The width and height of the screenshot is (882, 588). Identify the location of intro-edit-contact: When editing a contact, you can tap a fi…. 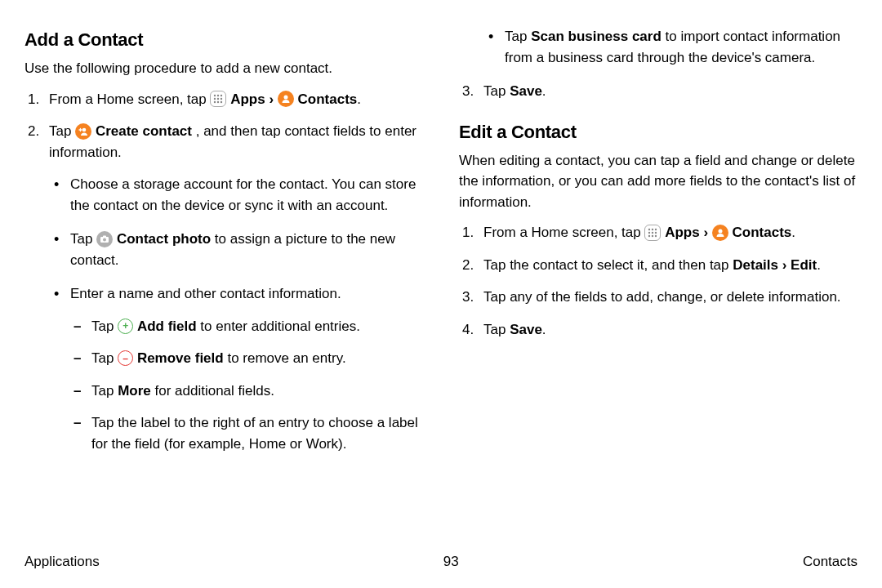
(658, 181).